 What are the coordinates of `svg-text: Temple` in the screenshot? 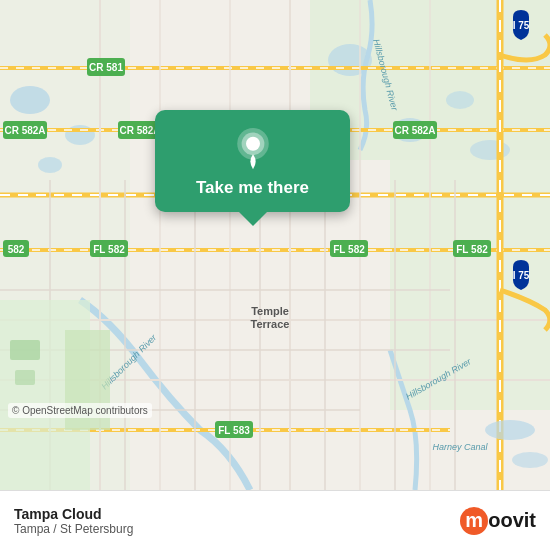 It's located at (270, 311).